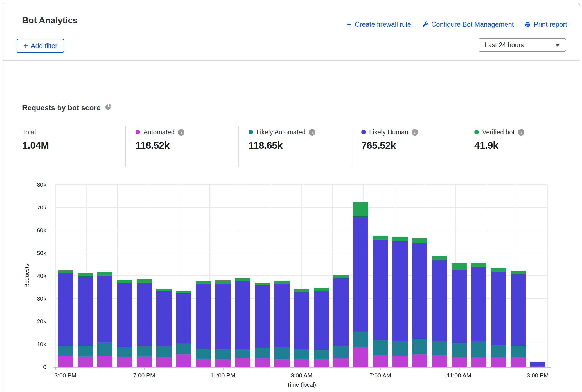 This screenshot has width=582, height=392. What do you see at coordinates (40, 46) in the screenshot?
I see `add-filter-button: + Add filter` at bounding box center [40, 46].